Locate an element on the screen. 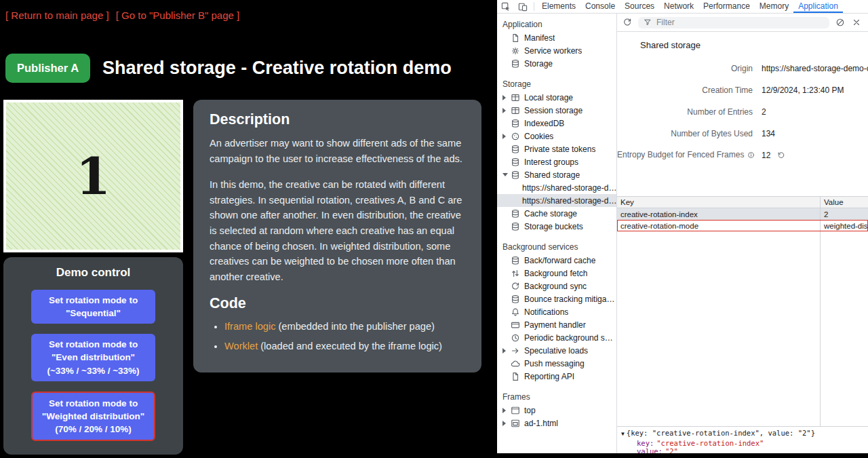 This screenshot has height=458, width=868. table-filler is located at coordinates (743, 328).